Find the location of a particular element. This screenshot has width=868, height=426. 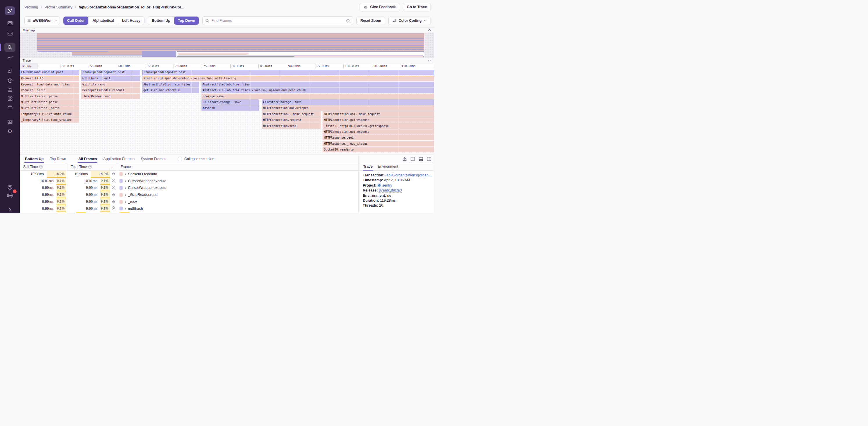

flame-frame: HTTPConnectionPool.urlopen is located at coordinates (348, 108).